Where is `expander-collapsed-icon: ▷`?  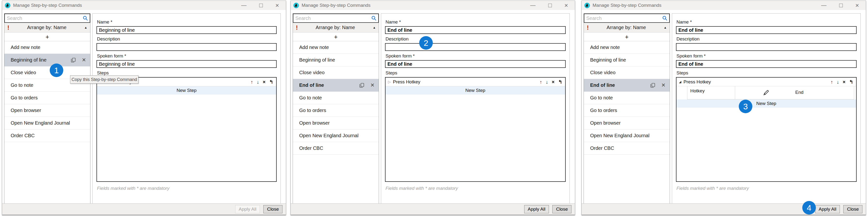
expander-collapsed-icon: ▷ is located at coordinates (390, 82).